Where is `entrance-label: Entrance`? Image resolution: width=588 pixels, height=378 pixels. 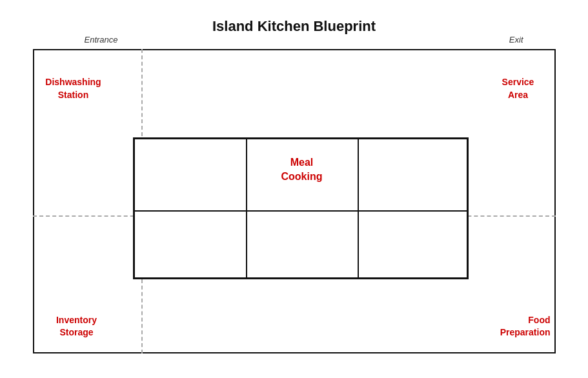 entrance-label: Entrance is located at coordinates (101, 40).